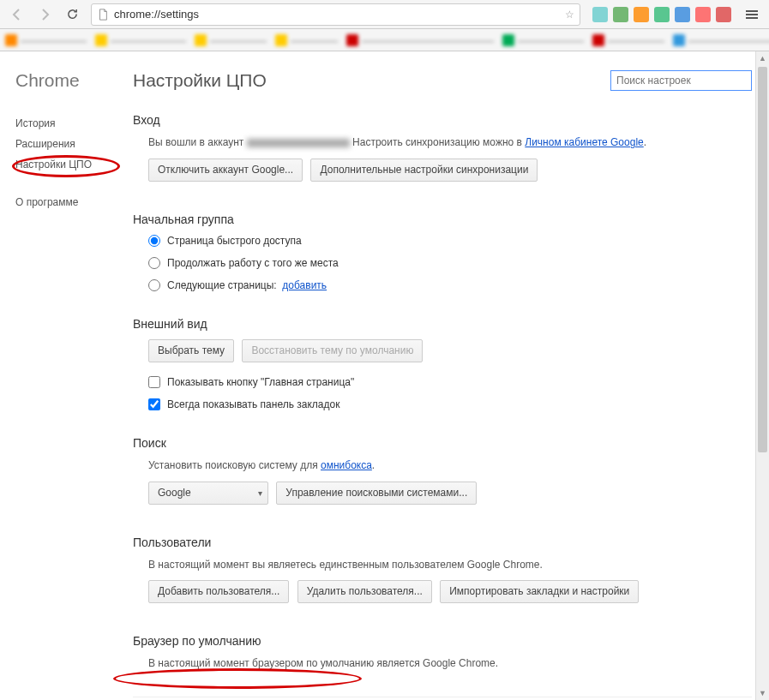 The height and width of the screenshot is (700, 769). I want to click on back-button, so click(17, 15).